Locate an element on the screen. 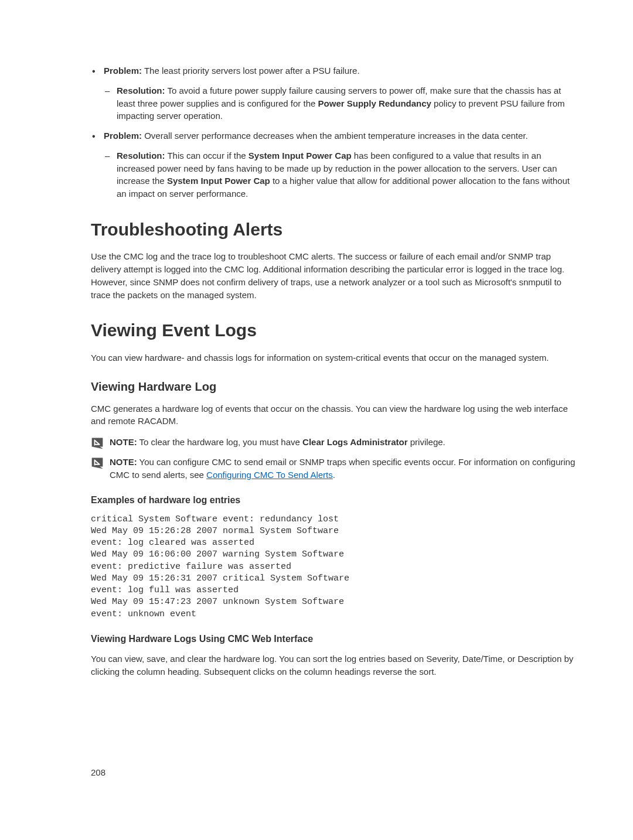  resolution-list-2: Resolution: This can occur if the System… is located at coordinates (342, 175).